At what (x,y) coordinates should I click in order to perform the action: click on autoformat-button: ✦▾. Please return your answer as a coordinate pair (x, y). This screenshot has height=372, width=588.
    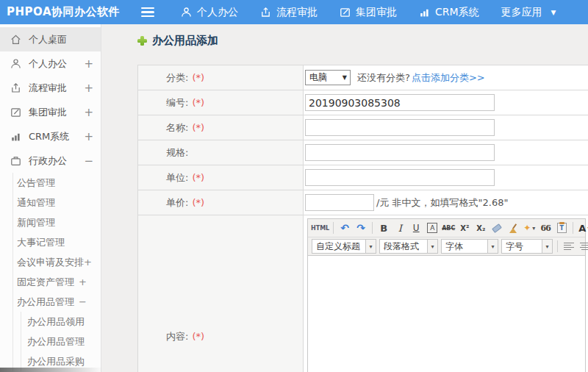
    Looking at the image, I should click on (529, 228).